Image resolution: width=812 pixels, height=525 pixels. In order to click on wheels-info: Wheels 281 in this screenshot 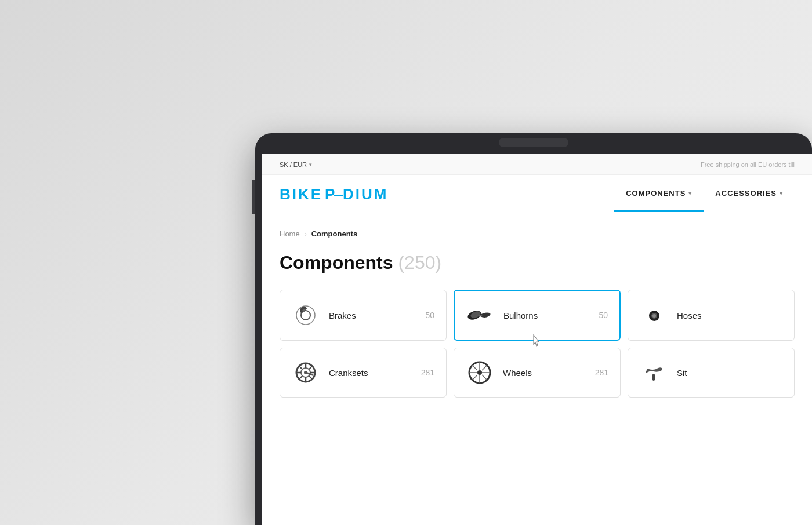, I will do `click(556, 373)`.